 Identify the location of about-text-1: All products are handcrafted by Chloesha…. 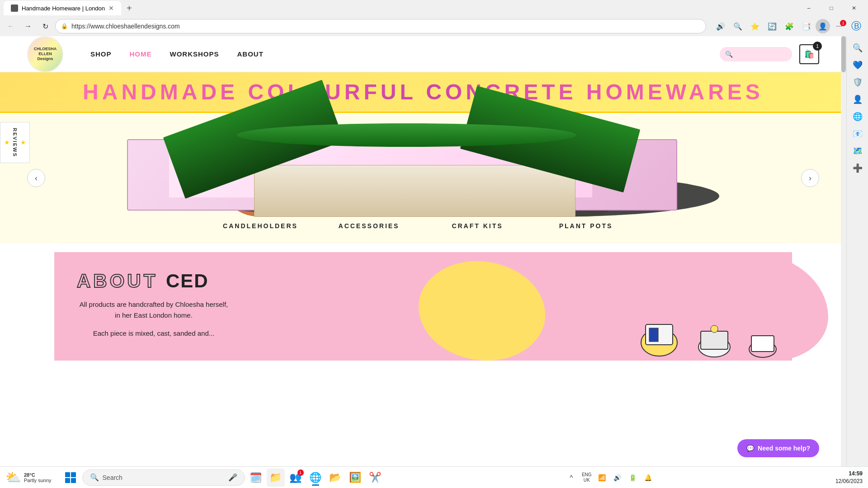
(154, 310).